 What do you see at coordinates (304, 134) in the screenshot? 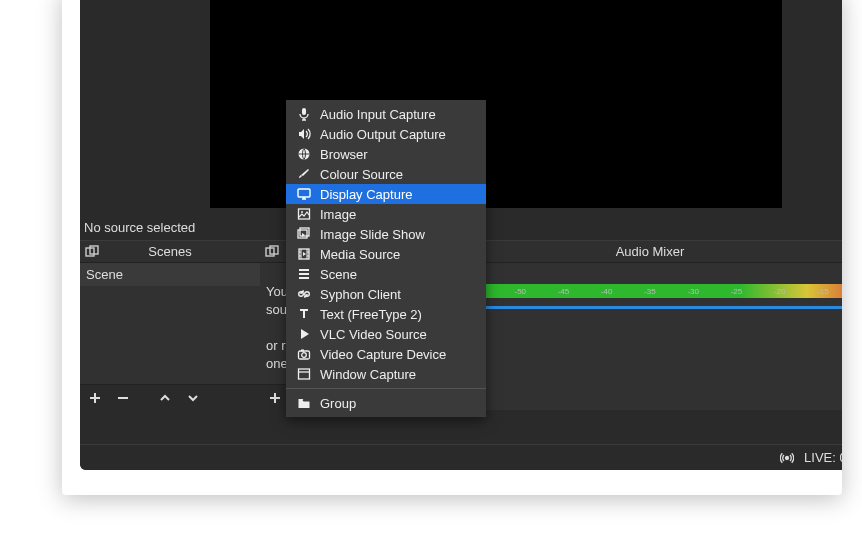
I see `speaker-icon` at bounding box center [304, 134].